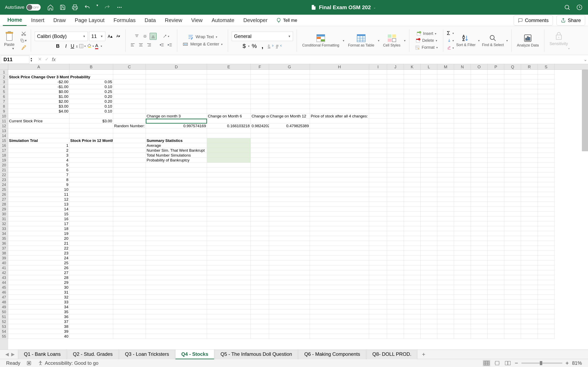 The height and width of the screenshot is (367, 588). Describe the element at coordinates (4, 229) in the screenshot. I see `row-header: 33` at that location.